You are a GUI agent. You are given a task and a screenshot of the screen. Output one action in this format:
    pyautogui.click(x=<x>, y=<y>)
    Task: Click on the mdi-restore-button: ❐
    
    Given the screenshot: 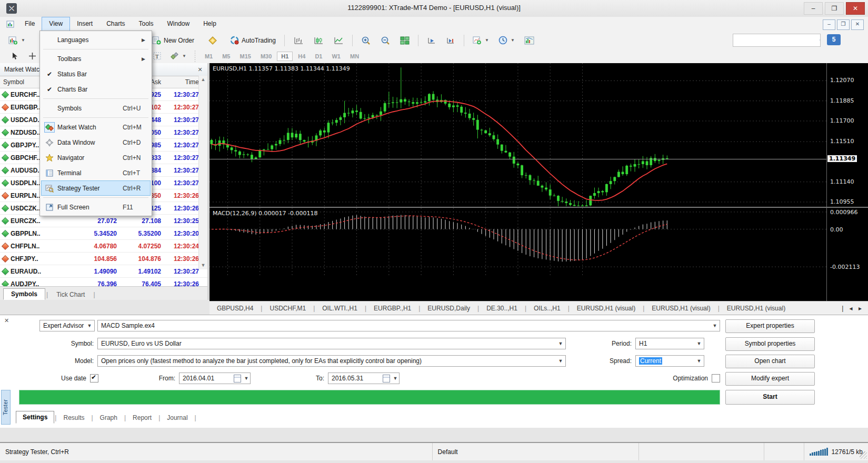 What is the action you would take?
    pyautogui.click(x=843, y=25)
    